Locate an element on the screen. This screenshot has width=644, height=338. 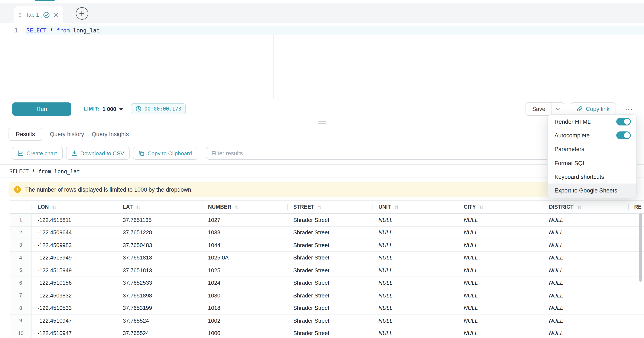
table-cell: -122.4515811 is located at coordinates (74, 220).